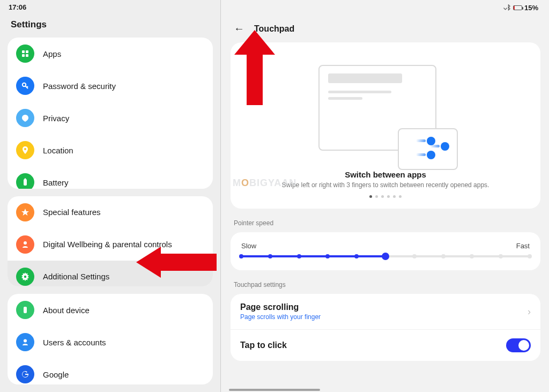  What do you see at coordinates (531, 8) in the screenshot?
I see `battery-percent: 15%` at bounding box center [531, 8].